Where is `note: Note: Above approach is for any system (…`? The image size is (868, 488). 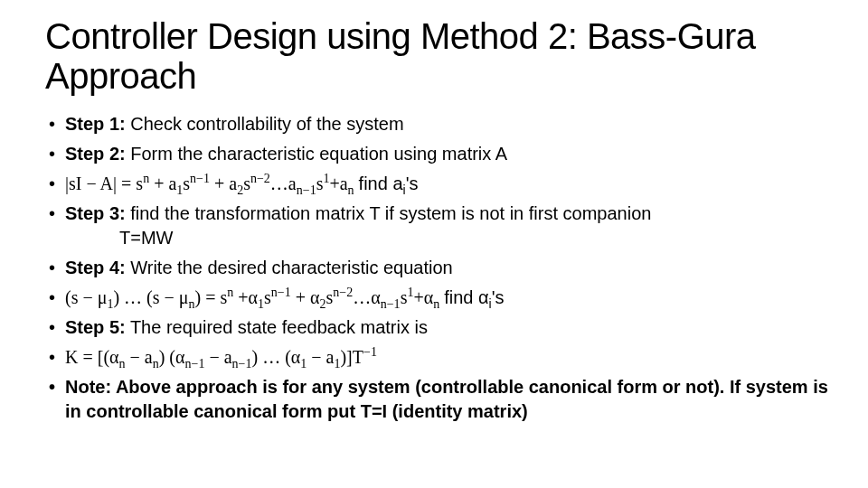 note: Note: Above approach is for any system (… is located at coordinates (439, 399).